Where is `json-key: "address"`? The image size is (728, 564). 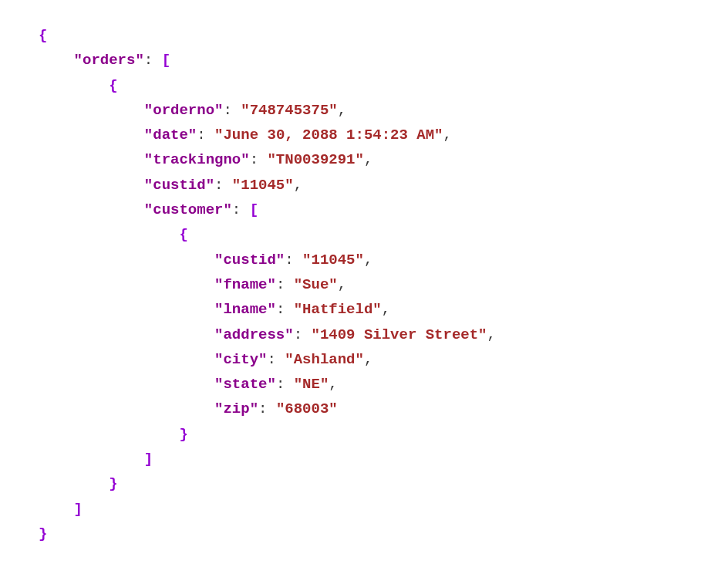
json-key: "address" is located at coordinates (254, 335).